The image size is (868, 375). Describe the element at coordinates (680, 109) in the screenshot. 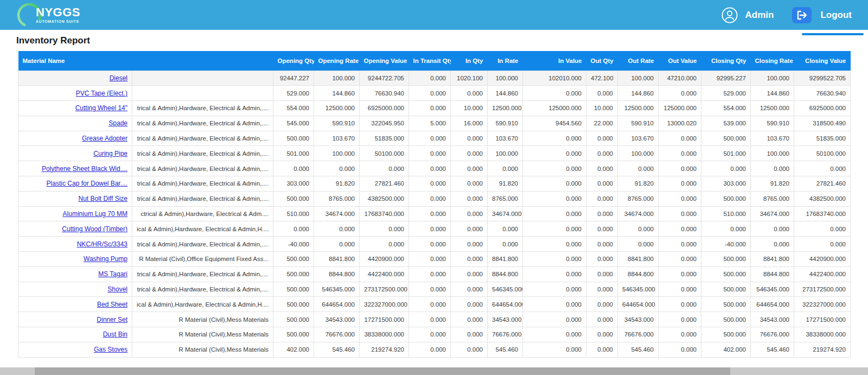

I see `value-cell: 125000.000` at that location.